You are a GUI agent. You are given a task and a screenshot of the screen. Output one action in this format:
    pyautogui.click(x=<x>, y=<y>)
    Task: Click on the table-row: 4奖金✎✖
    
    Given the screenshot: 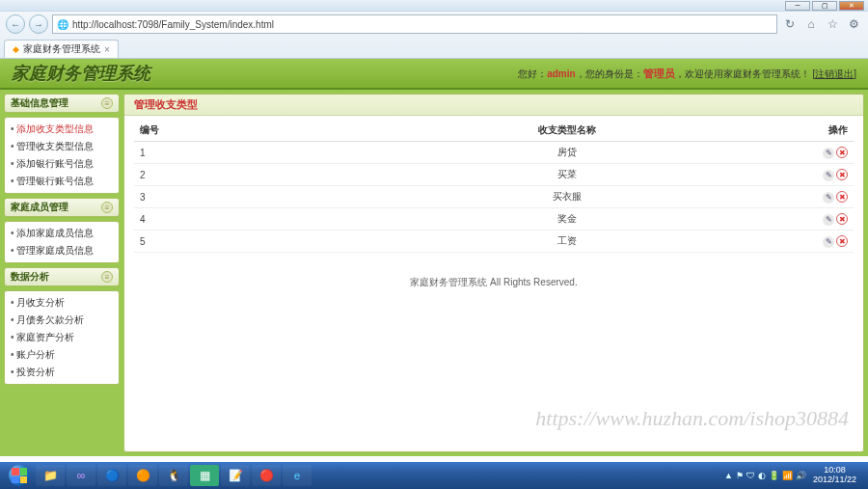 What is the action you would take?
    pyautogui.click(x=494, y=220)
    